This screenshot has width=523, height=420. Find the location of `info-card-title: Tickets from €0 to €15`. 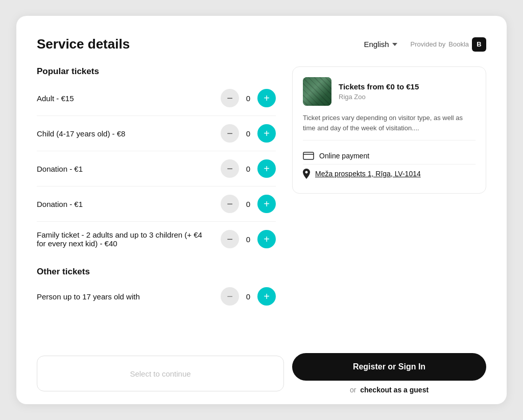

info-card-title: Tickets from €0 to €15 is located at coordinates (379, 87).